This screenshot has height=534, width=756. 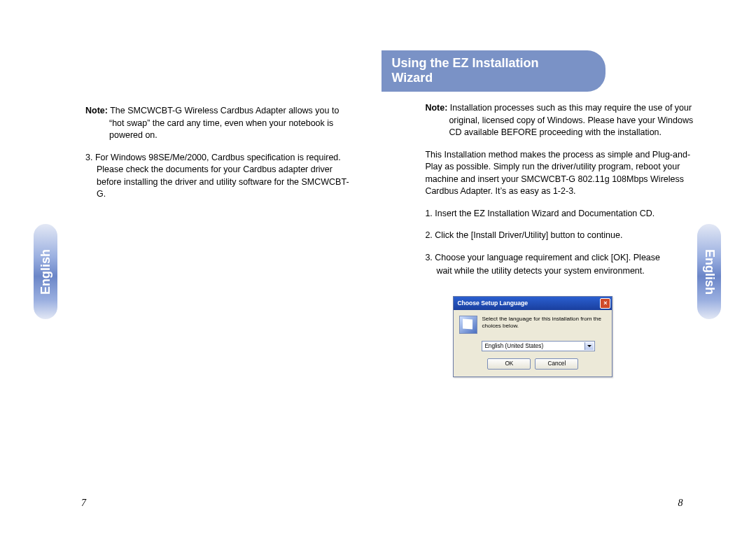 What do you see at coordinates (509, 364) in the screenshot?
I see `ok-button: OK` at bounding box center [509, 364].